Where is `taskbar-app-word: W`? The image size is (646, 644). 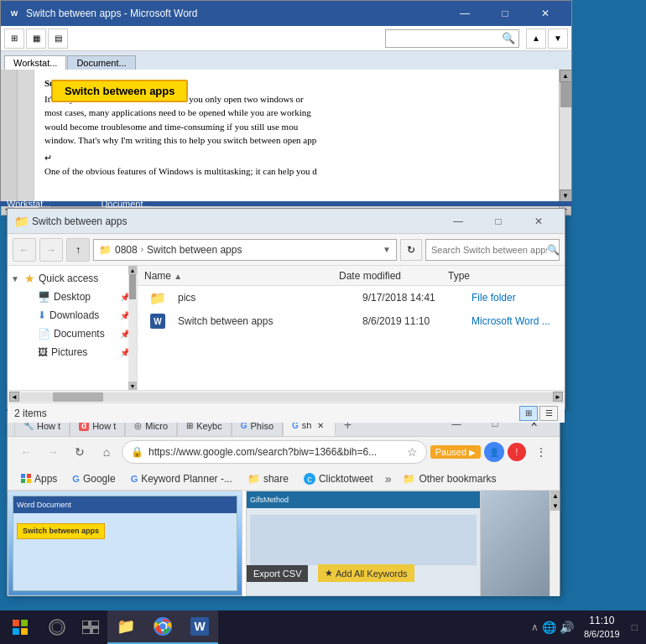 taskbar-app-word: W is located at coordinates (200, 627).